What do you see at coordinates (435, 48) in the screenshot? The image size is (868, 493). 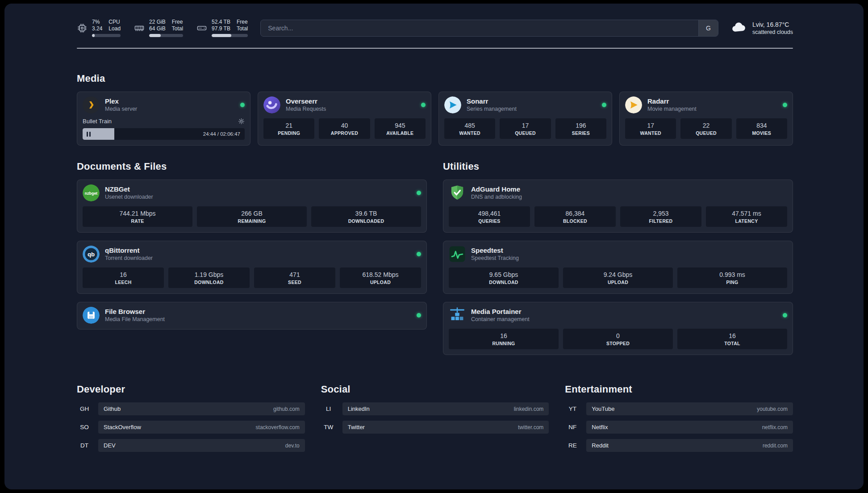 I see `divider` at bounding box center [435, 48].